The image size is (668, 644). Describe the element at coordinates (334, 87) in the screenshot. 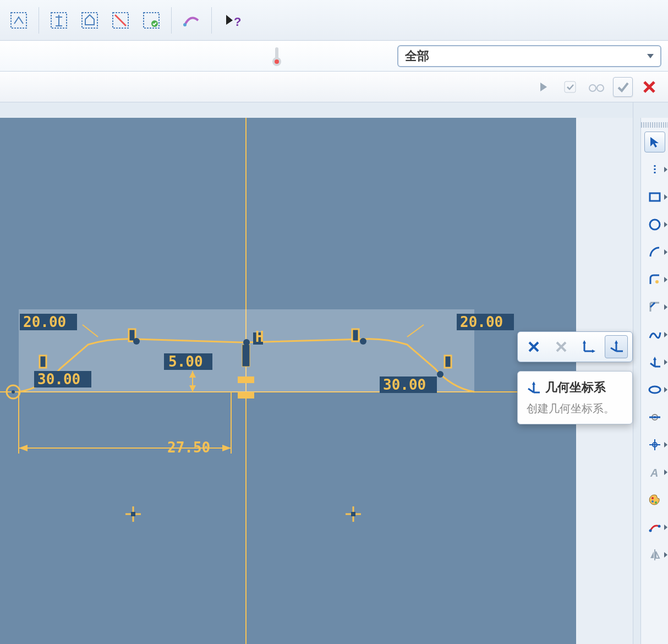

I see `action-bar` at that location.